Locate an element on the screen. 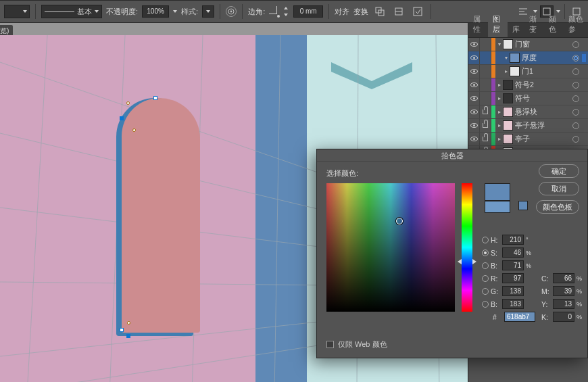 Image resolution: width=588 pixels, height=382 pixels. corner-stepper is located at coordinates (287, 11).